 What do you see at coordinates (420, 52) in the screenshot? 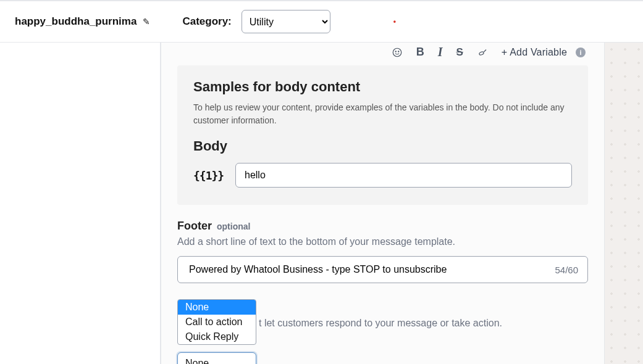
I see `bold-icon: B` at bounding box center [420, 52].